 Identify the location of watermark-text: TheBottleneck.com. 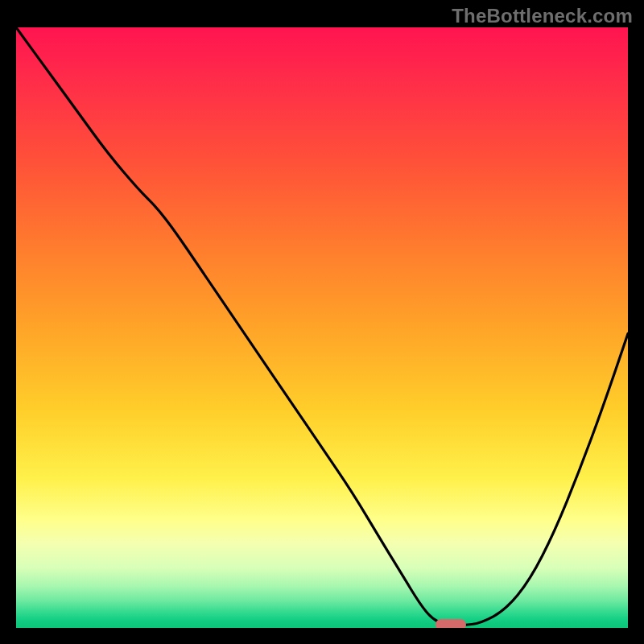
(543, 16).